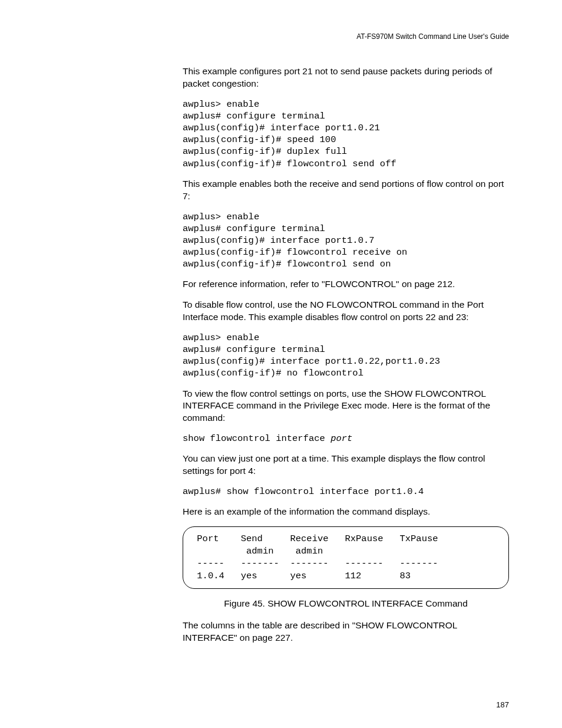 Image resolution: width=562 pixels, height=728 pixels. I want to click on code-block-port21: awplus> enable awplus# configure termina…, so click(346, 134).